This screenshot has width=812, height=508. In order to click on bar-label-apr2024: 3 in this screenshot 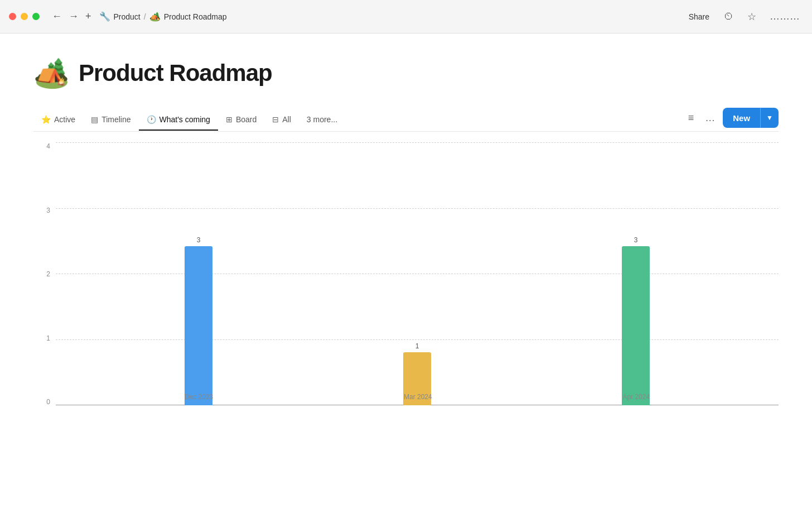, I will do `click(636, 240)`.